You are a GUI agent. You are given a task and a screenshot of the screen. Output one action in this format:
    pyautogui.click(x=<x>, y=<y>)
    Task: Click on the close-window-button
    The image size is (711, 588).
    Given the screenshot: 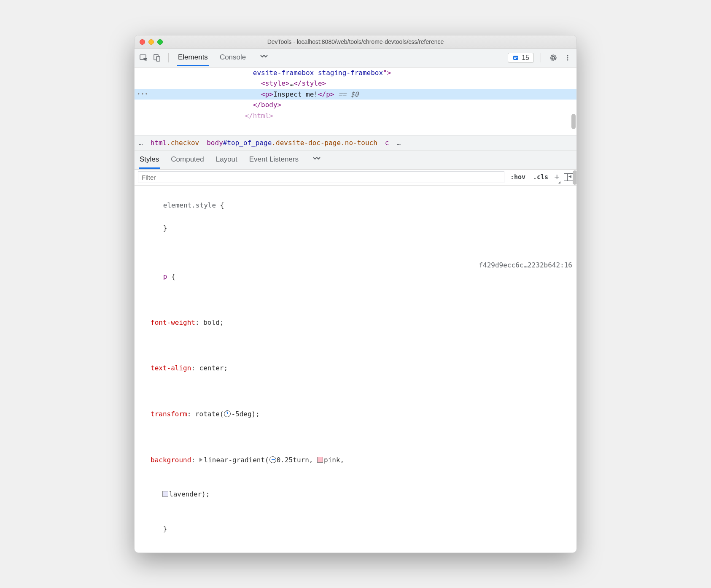 What is the action you would take?
    pyautogui.click(x=143, y=42)
    